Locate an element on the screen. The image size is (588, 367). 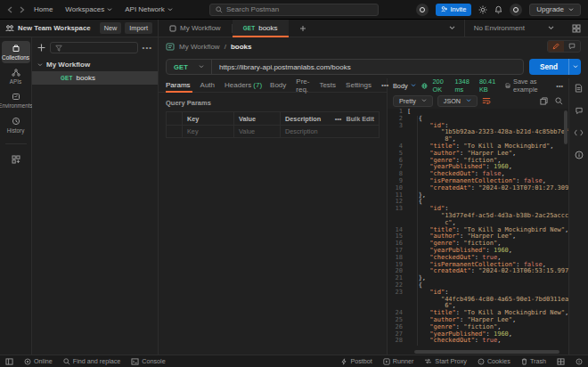
param-description-input: Description is located at coordinates (330, 132).